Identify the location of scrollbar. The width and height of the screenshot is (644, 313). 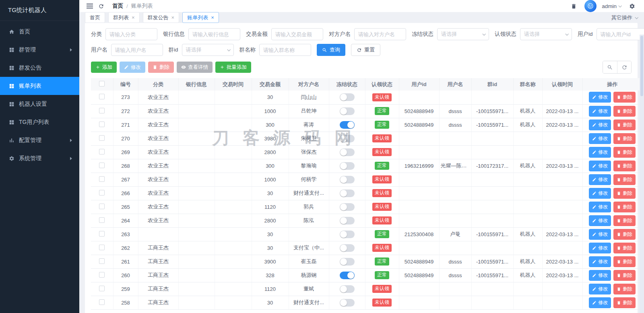
(642, 174).